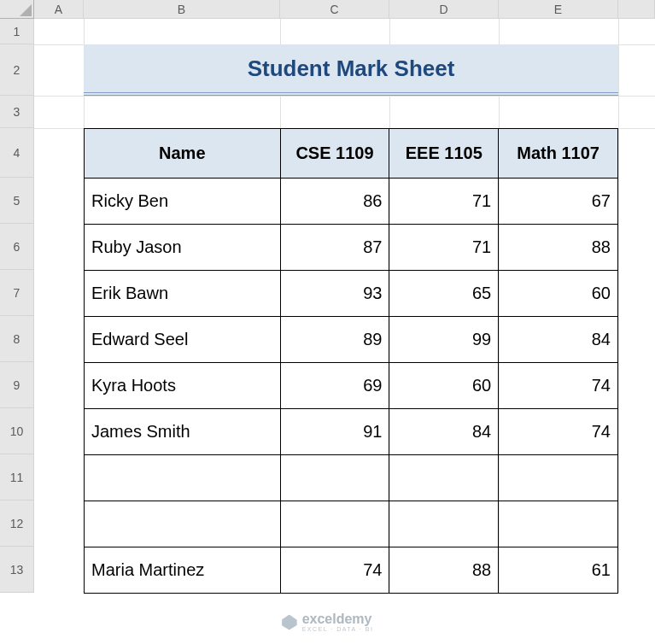 The width and height of the screenshot is (655, 644). I want to click on watermark: exceldemy EXCEL · DATA · BI, so click(328, 622).